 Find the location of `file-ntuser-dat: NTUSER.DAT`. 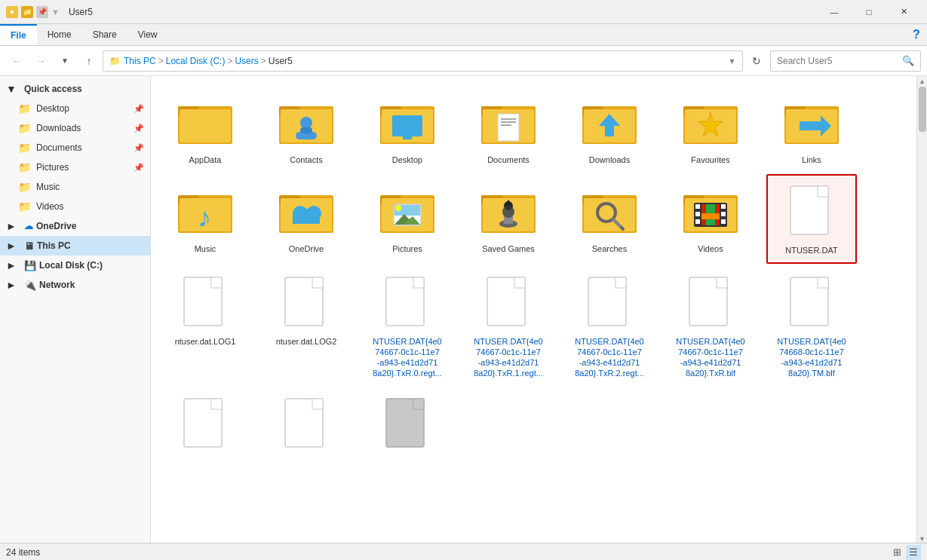

file-ntuser-dat: NTUSER.DAT is located at coordinates (812, 219).